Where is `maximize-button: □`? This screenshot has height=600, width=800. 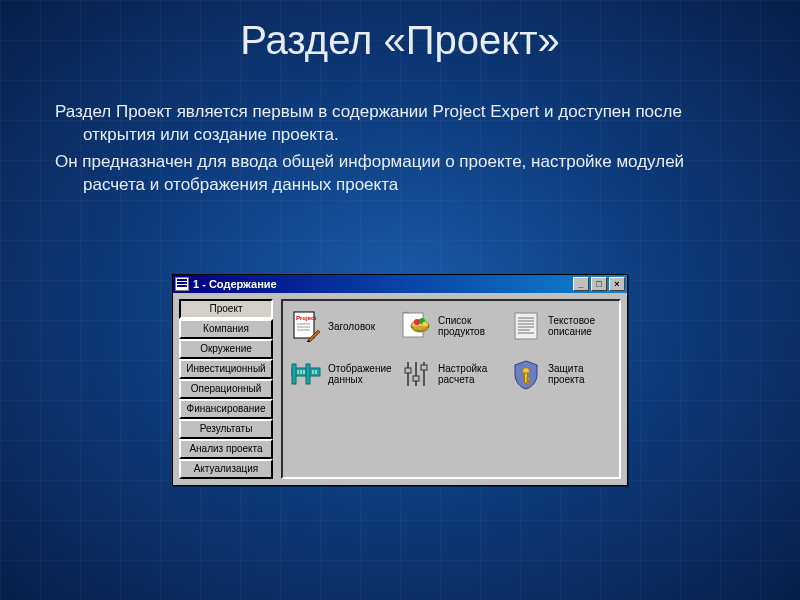 maximize-button: □ is located at coordinates (599, 284).